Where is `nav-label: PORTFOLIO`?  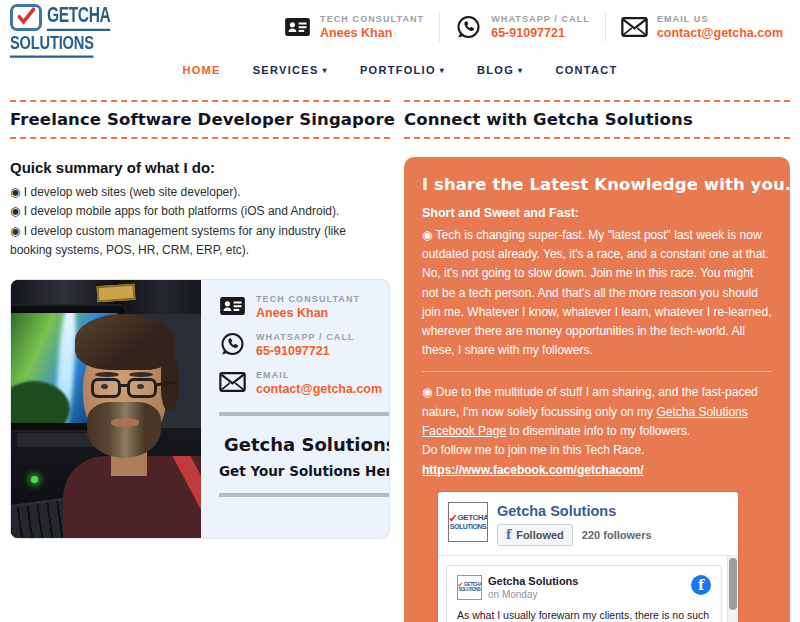
nav-label: PORTFOLIO is located at coordinates (398, 70).